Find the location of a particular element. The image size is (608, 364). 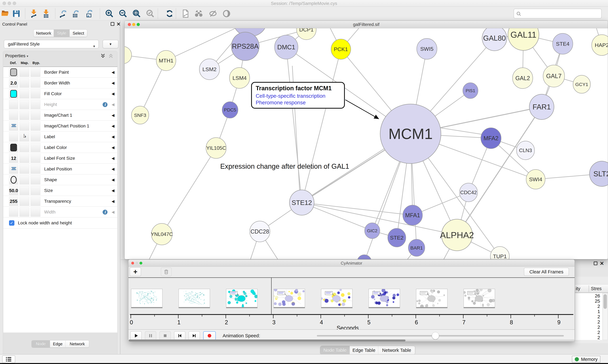

table-vertical-scrollbar is located at coordinates (605, 316).